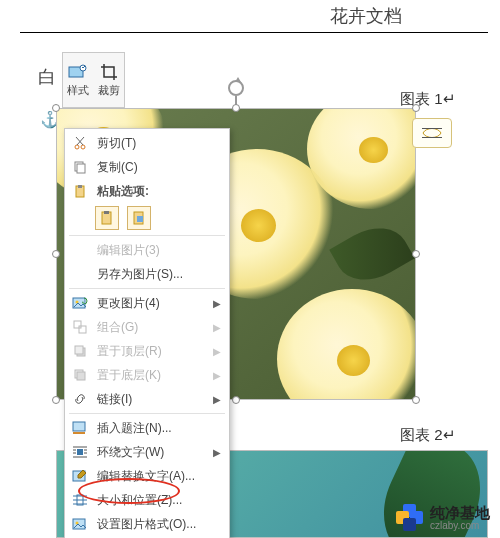 The height and width of the screenshot is (538, 500). I want to click on crop-button: 裁剪, so click(110, 80).